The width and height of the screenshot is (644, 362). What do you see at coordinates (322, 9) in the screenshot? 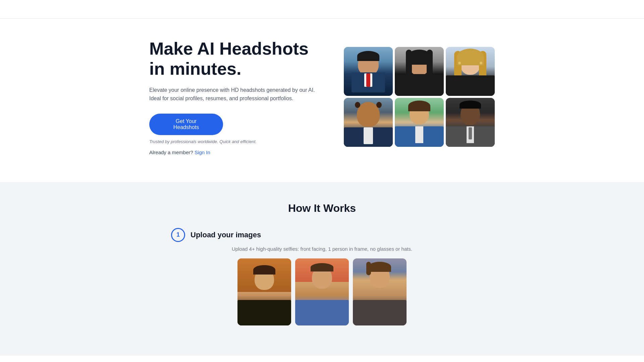
I see `nav-bar` at bounding box center [322, 9].